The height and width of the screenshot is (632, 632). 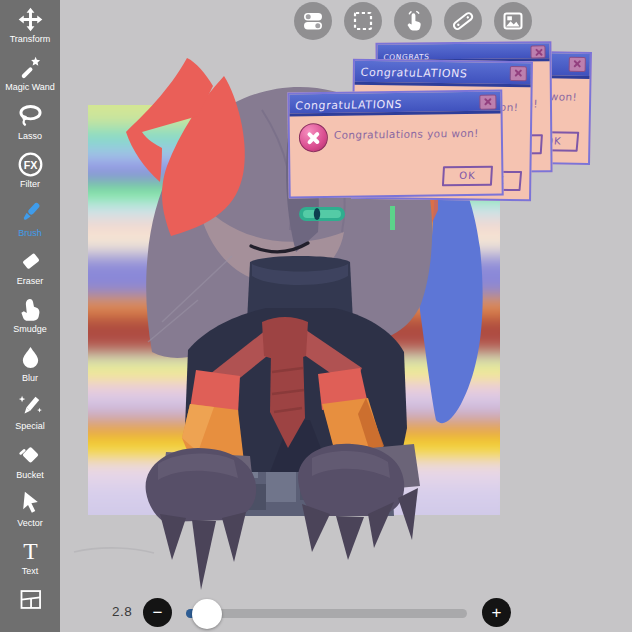 What do you see at coordinates (158, 612) in the screenshot?
I see `decrease-button: −` at bounding box center [158, 612].